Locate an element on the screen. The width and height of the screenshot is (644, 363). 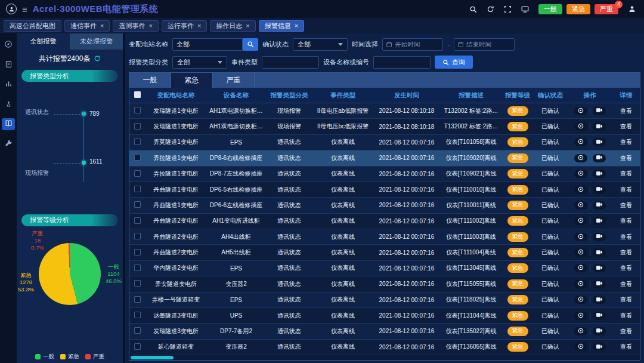
rail-item-clipboard-icon is located at coordinates (8, 65).